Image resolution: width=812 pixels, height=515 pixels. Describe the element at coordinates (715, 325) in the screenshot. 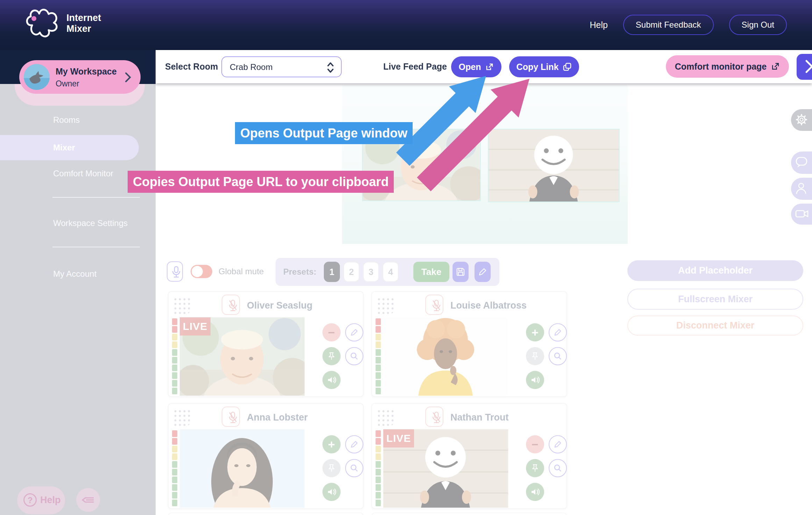

I see `disconnect-mixer-button: Disconnect Mixer` at that location.